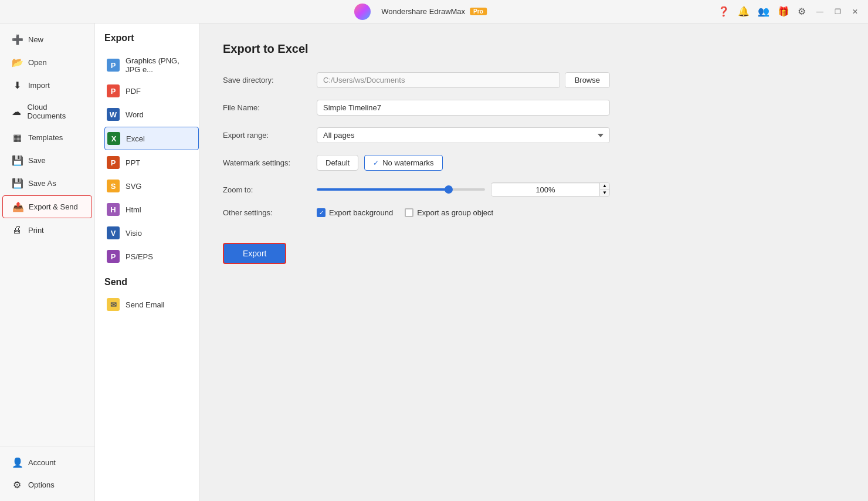  I want to click on file-name-label: File Name:, so click(270, 108).